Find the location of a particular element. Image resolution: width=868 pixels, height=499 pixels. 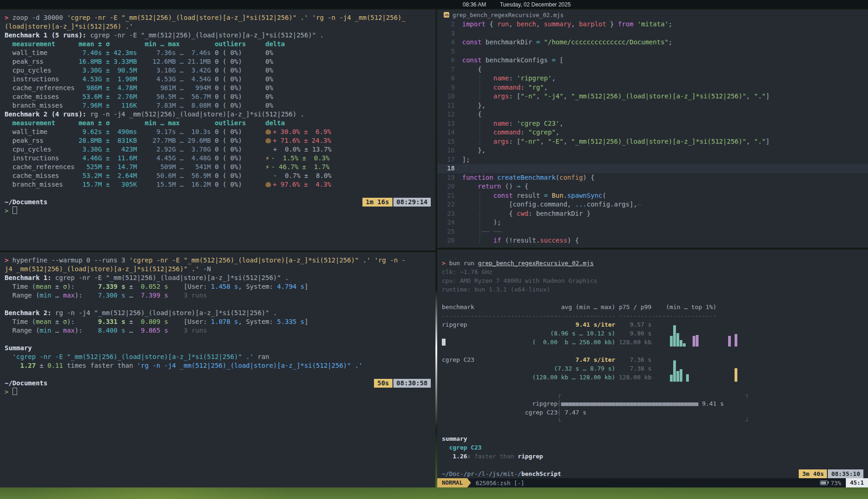

code-line: 19function createBenchmark(config) { is located at coordinates (653, 178).